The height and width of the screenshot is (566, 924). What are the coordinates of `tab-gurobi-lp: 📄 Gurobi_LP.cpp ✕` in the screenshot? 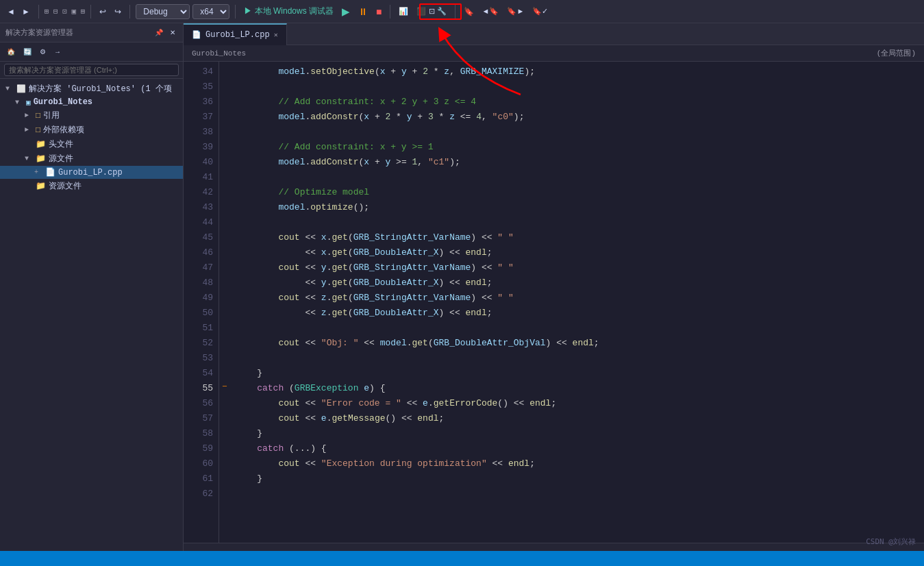 It's located at (236, 34).